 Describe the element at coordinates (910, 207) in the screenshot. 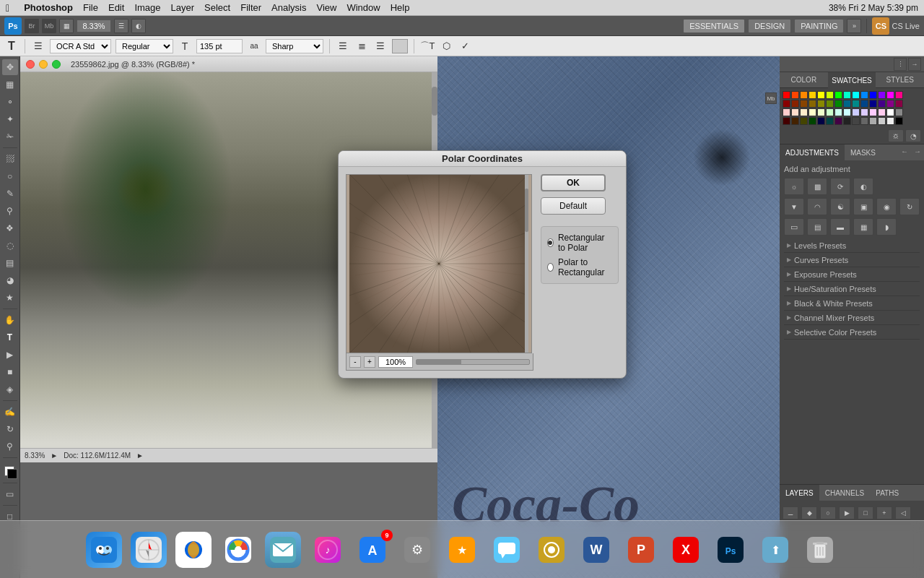

I see `channel-mixer-icon: ↻` at that location.